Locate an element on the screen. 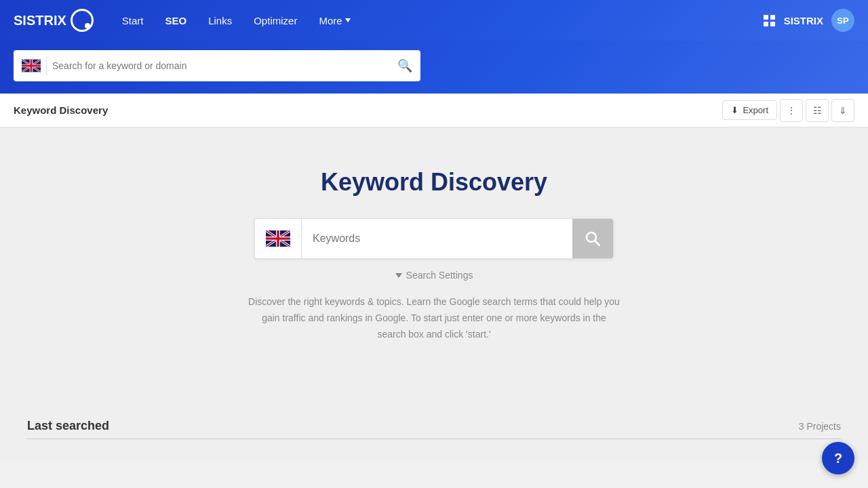 This screenshot has width=868, height=488. search-icon: 🔍 is located at coordinates (405, 66).